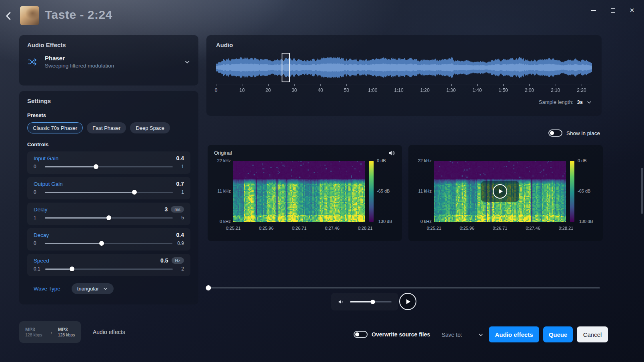 This screenshot has height=362, width=644. I want to click on back-button, so click(9, 16).